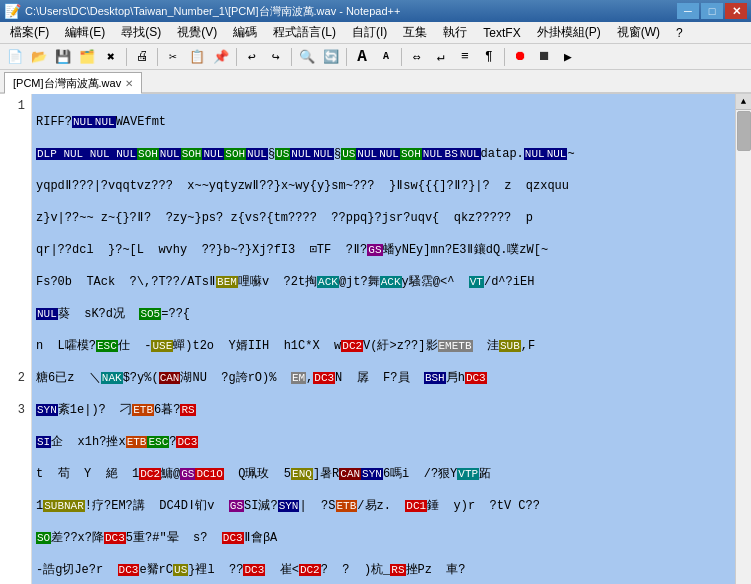  I want to click on menu-help: ?, so click(680, 32).